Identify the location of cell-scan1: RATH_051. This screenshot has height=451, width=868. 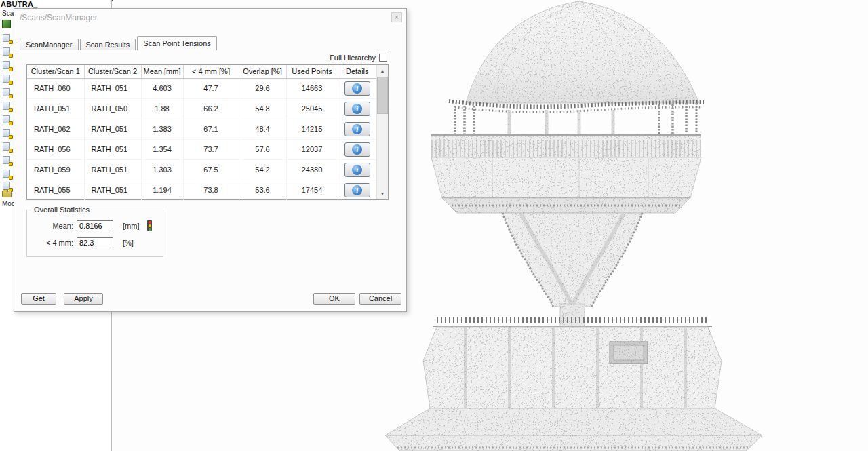
(56, 109).